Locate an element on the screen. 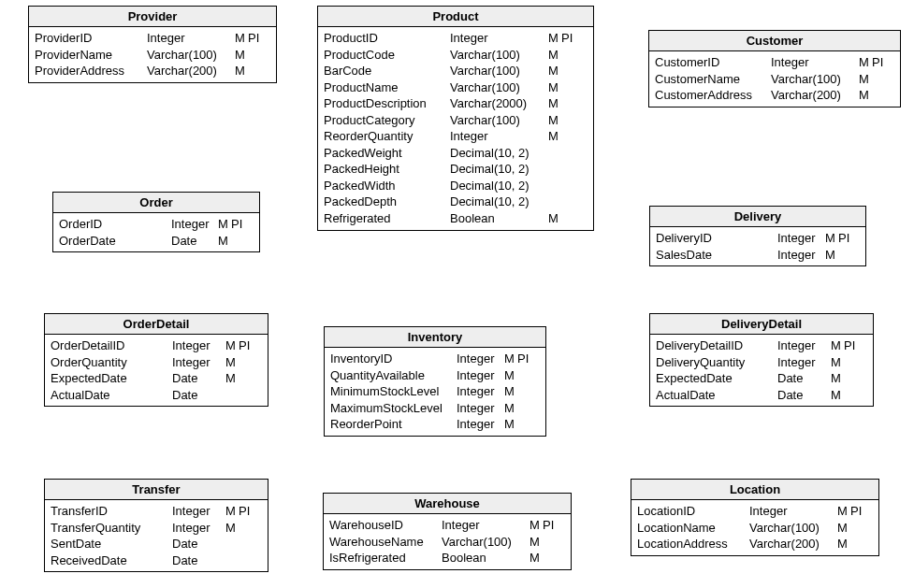 Image resolution: width=914 pixels, height=588 pixels. attribute-row: LocationAddressVarchar(200)M is located at coordinates (755, 544).